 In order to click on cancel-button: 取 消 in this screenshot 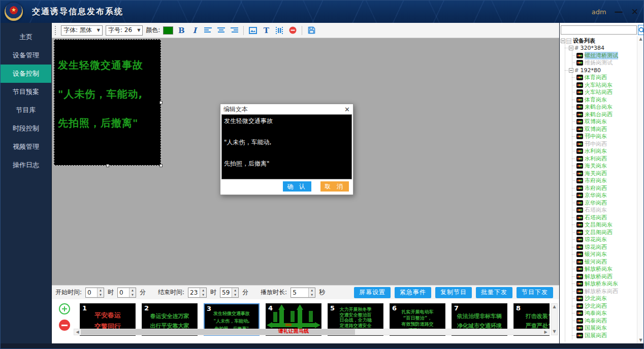, I will do `click(335, 186)`.